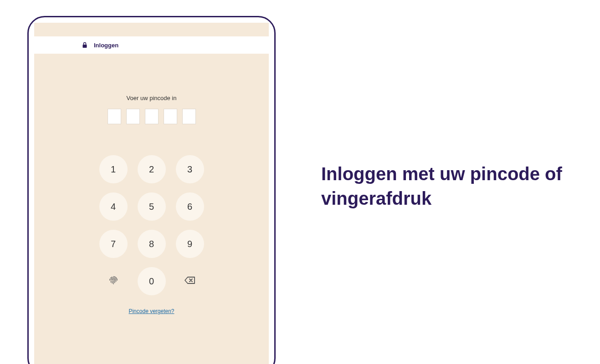  Describe the element at coordinates (190, 244) in the screenshot. I see `keypad-9: 9` at that location.